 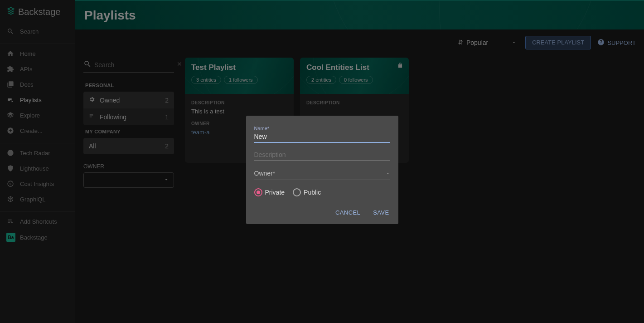 I want to click on cancel-button: CANCEL, so click(x=348, y=212).